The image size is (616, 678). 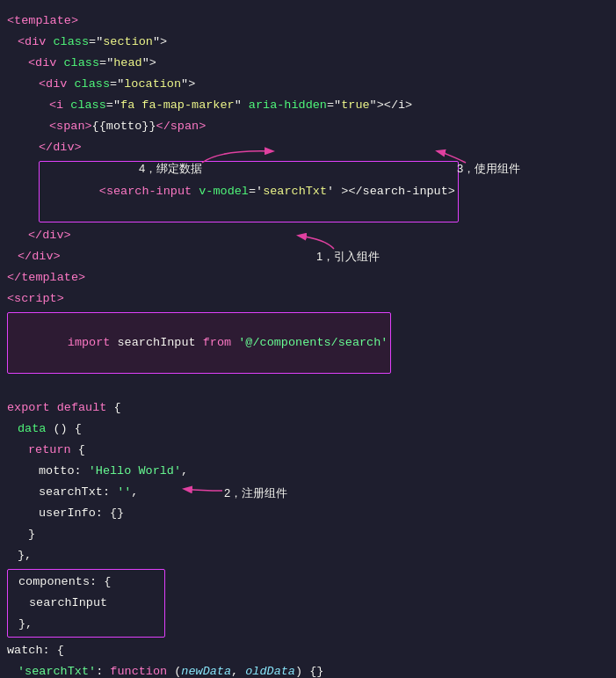 What do you see at coordinates (308, 21) in the screenshot?
I see `line-template-open: <template>` at bounding box center [308, 21].